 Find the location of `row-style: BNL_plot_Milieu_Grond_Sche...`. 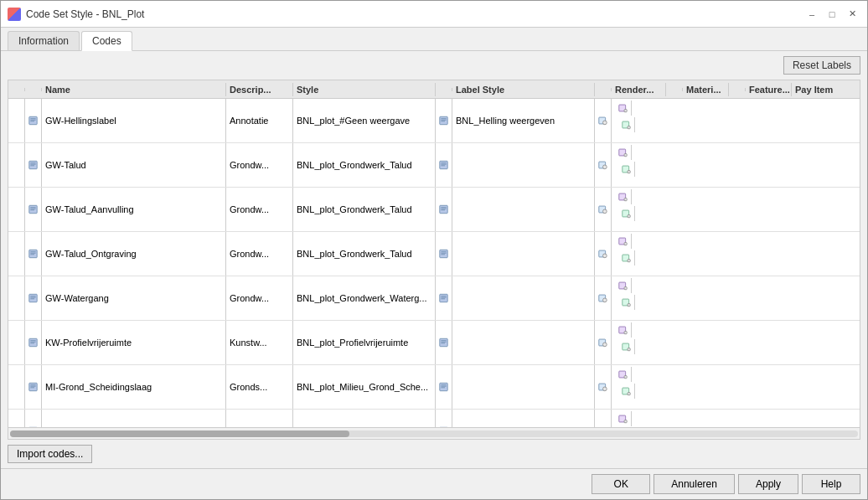

row-style: BNL_plot_Milieu_Grond_Sche... is located at coordinates (364, 387).